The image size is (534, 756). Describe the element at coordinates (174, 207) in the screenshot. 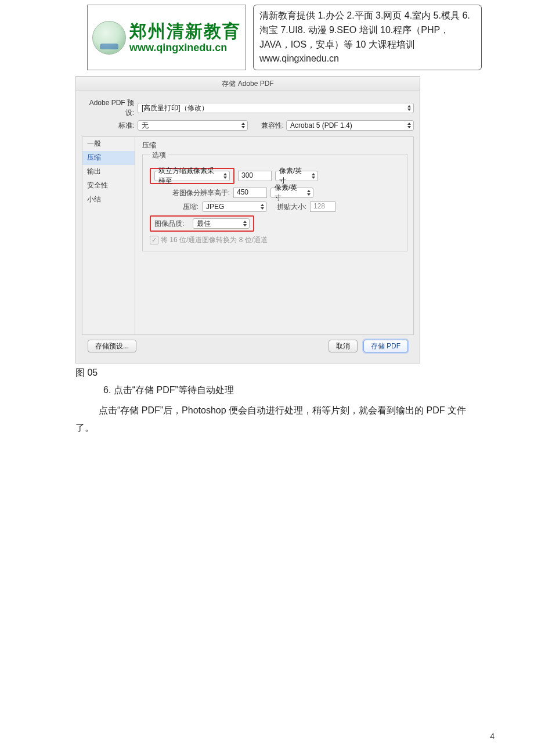

I see `compress-label: 压缩:` at that location.